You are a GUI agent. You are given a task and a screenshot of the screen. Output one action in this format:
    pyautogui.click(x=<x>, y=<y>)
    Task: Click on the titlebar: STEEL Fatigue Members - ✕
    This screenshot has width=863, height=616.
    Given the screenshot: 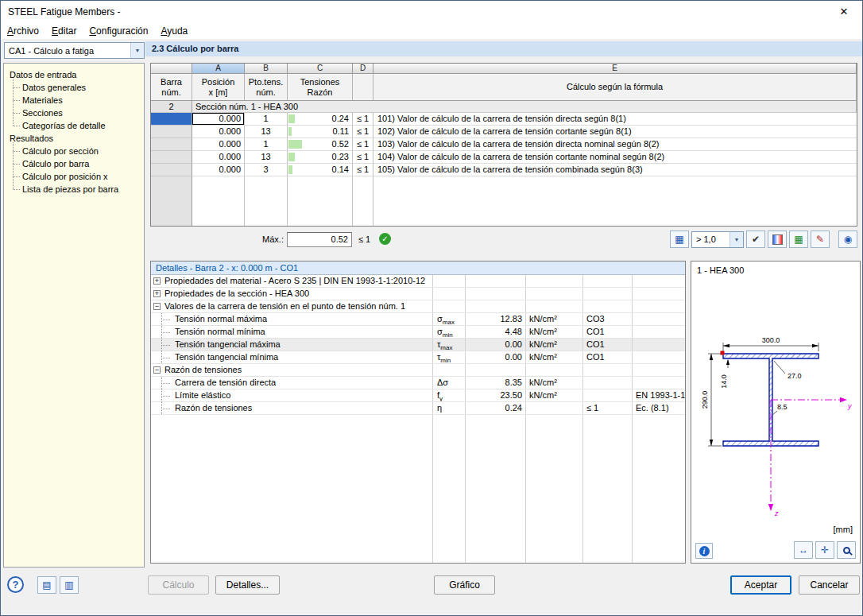 What is the action you would take?
    pyautogui.click(x=432, y=11)
    